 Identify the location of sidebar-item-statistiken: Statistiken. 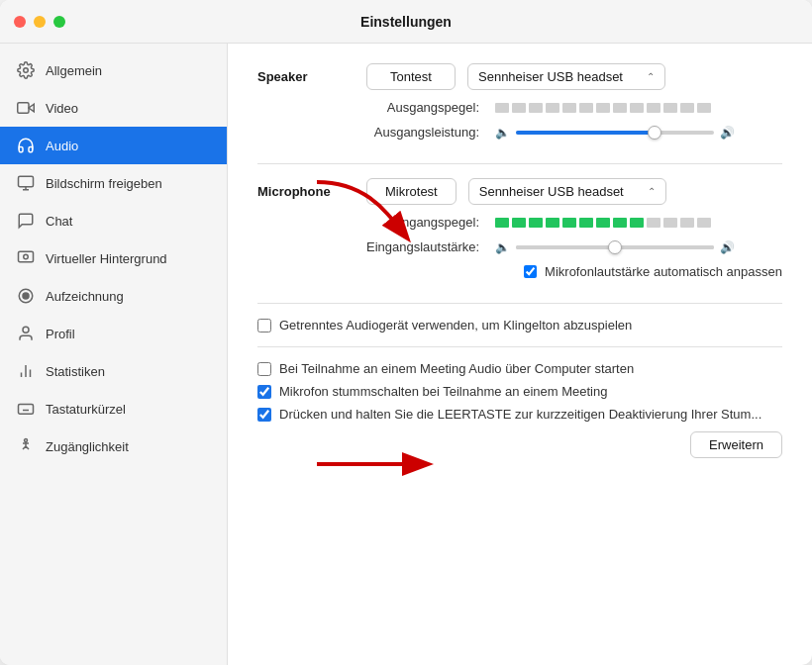
(113, 371).